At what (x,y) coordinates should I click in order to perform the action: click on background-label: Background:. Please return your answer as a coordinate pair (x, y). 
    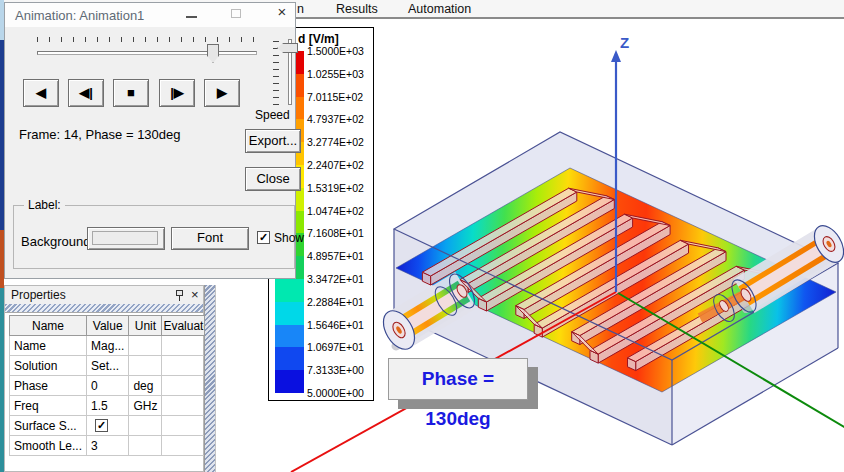
    Looking at the image, I should click on (58, 242).